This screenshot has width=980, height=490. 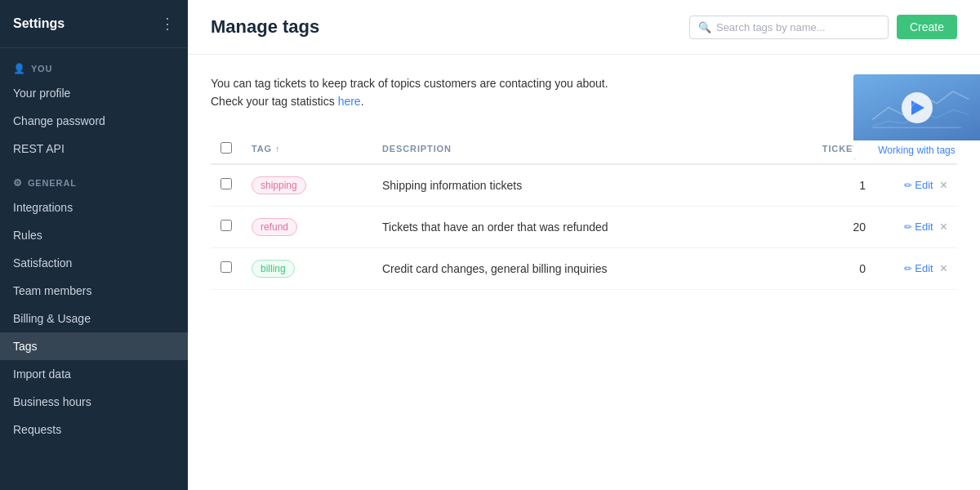 What do you see at coordinates (584, 185) in the screenshot?
I see `table-row: shipping Shipping information tickets 1 …` at bounding box center [584, 185].